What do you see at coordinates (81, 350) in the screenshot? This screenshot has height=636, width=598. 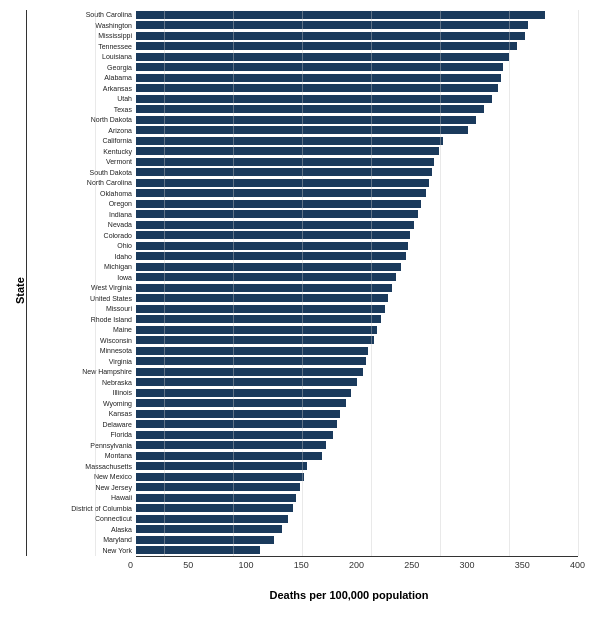 I see `bar-label: Minnesota` at bounding box center [81, 350].